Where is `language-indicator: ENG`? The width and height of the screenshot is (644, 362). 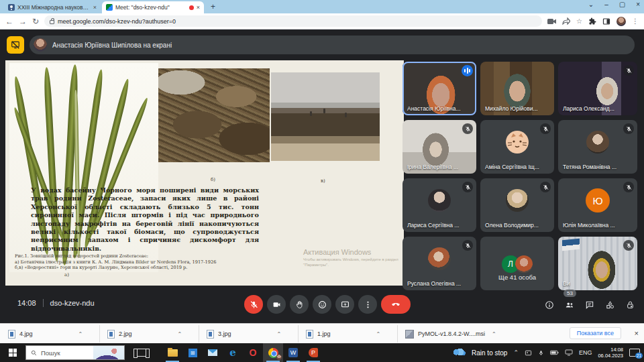
language-indicator: ENG is located at coordinates (586, 353).